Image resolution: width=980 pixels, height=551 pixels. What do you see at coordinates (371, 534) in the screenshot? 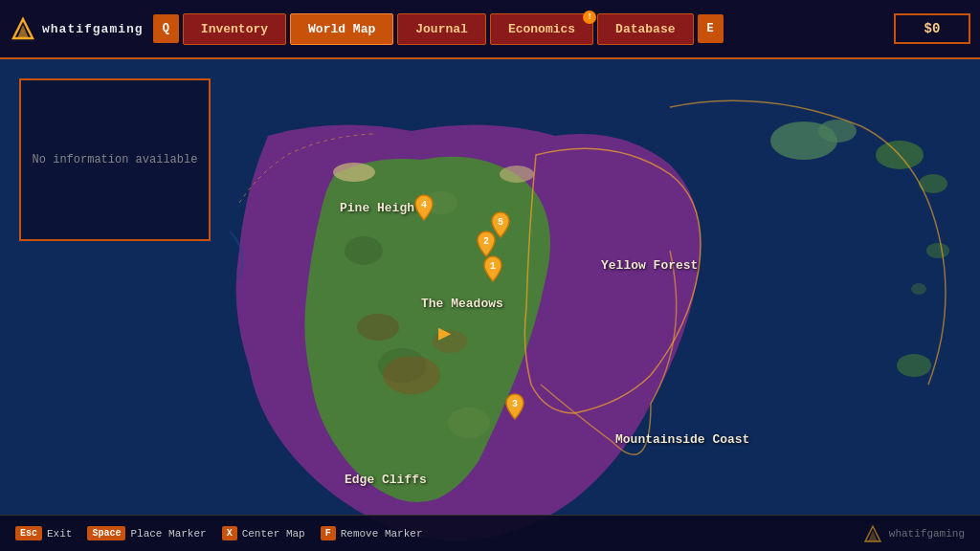
I see `key-hint-f: FRemove Marker` at bounding box center [371, 534].